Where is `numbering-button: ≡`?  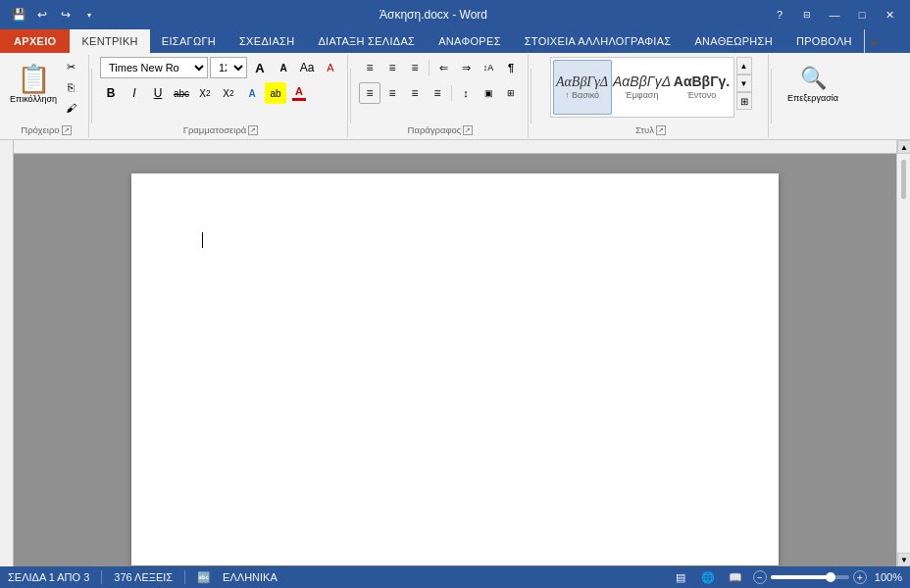
numbering-button: ≡ is located at coordinates (392, 68).